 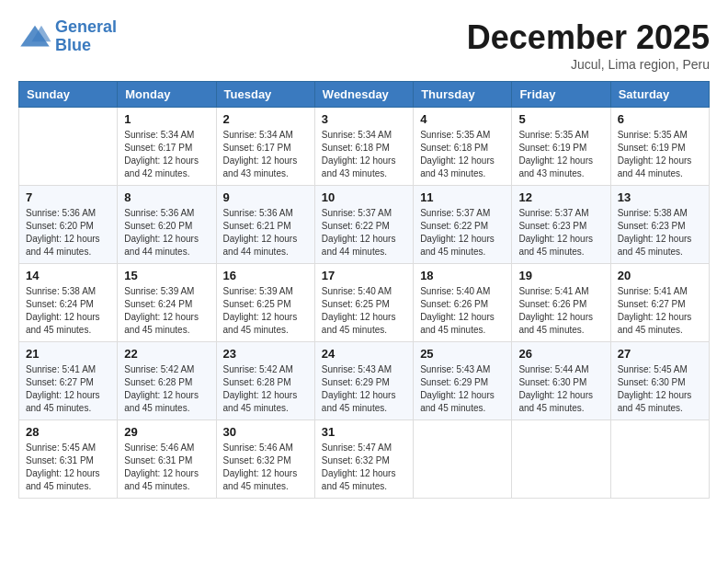 What do you see at coordinates (364, 224) in the screenshot?
I see `calendar-cell: 10Sunrise: 5:37 AMSunset: 6:22 PMDayligh…` at bounding box center [364, 224].